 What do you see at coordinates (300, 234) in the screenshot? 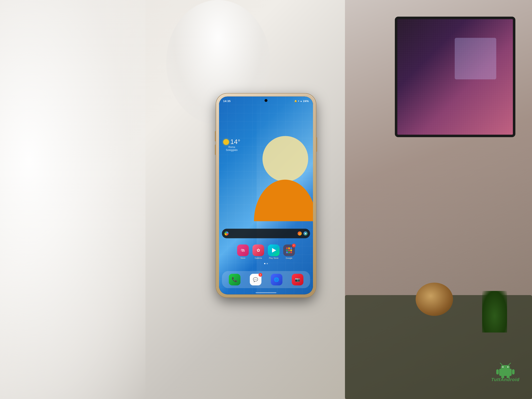
I see `mic-icon: ♪` at bounding box center [300, 234].